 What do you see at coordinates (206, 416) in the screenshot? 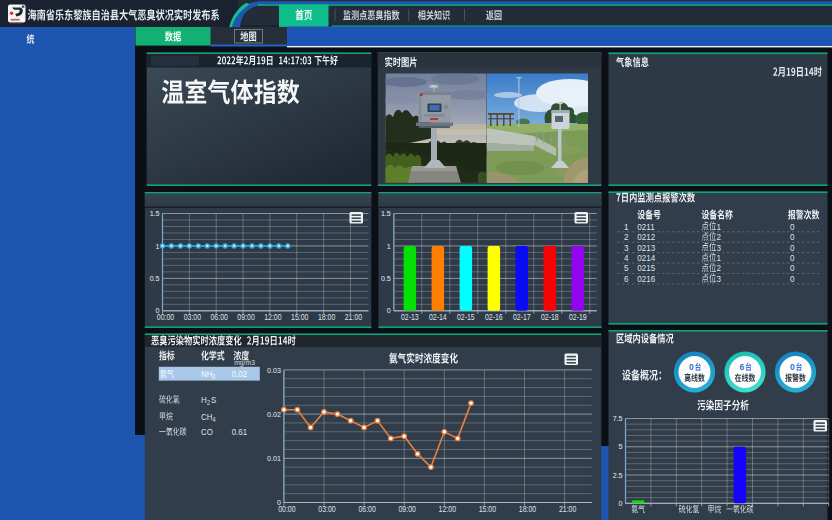
I see `svg-text: CH` at bounding box center [206, 416].